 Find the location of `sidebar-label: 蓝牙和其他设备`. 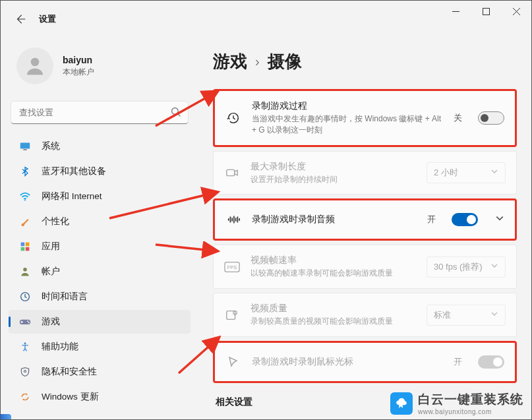

sidebar-label: 蓝牙和其他设备 is located at coordinates (74, 171).